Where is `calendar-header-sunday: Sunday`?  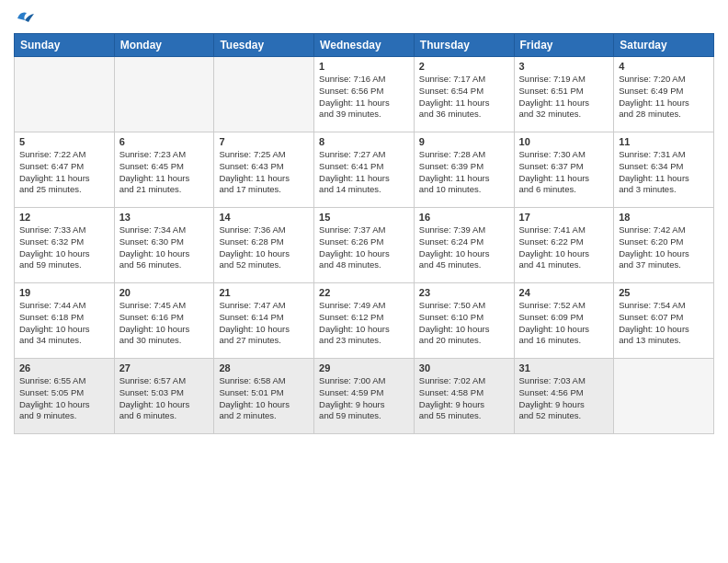 calendar-header-sunday: Sunday is located at coordinates (64, 46).